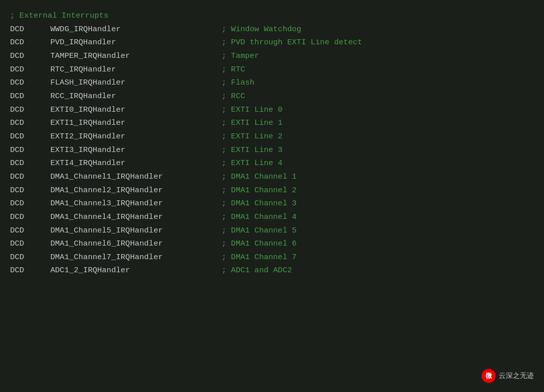 The image size is (544, 392). What do you see at coordinates (238, 83) in the screenshot?
I see `inline-comment: ; Flash` at bounding box center [238, 83].